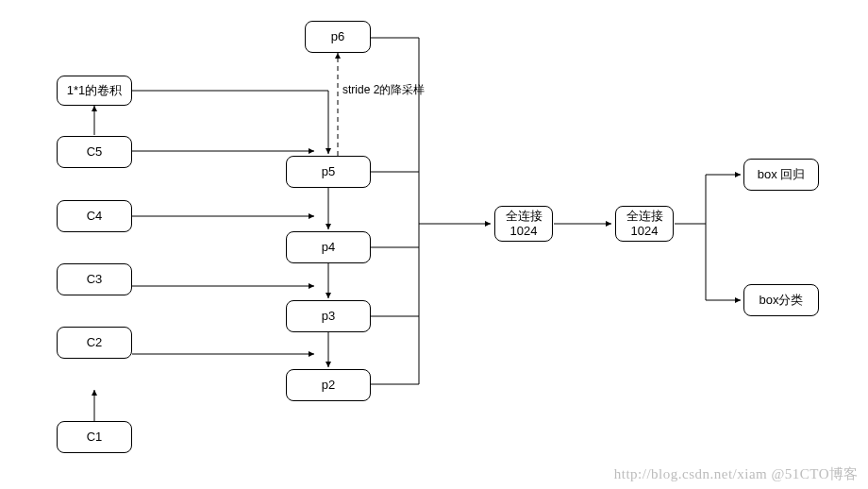  Describe the element at coordinates (94, 279) in the screenshot. I see `node-label: C3` at that location.